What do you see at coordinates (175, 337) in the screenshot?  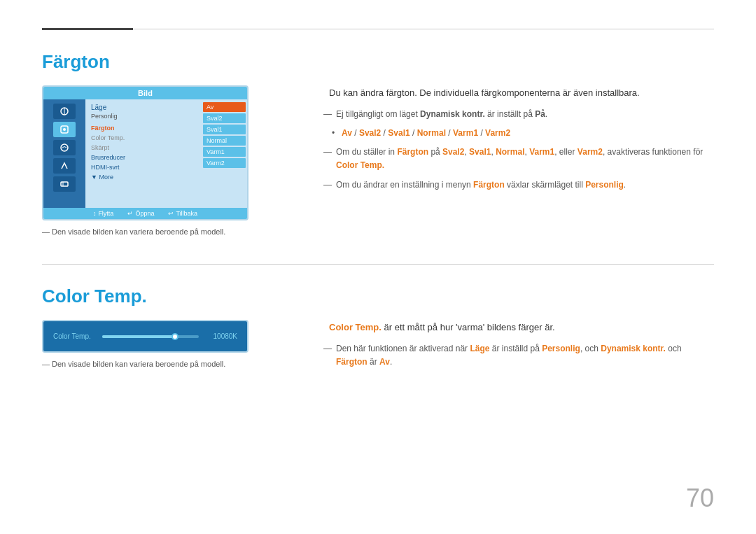 I see `slider-thumb` at bounding box center [175, 337].